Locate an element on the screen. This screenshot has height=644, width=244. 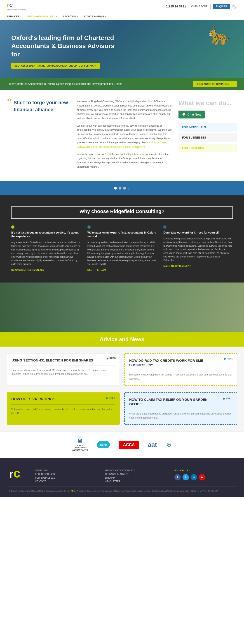
news-card-emi: READ USING SECTION 431 ELECTION FOR EMI … is located at coordinates (63, 370).